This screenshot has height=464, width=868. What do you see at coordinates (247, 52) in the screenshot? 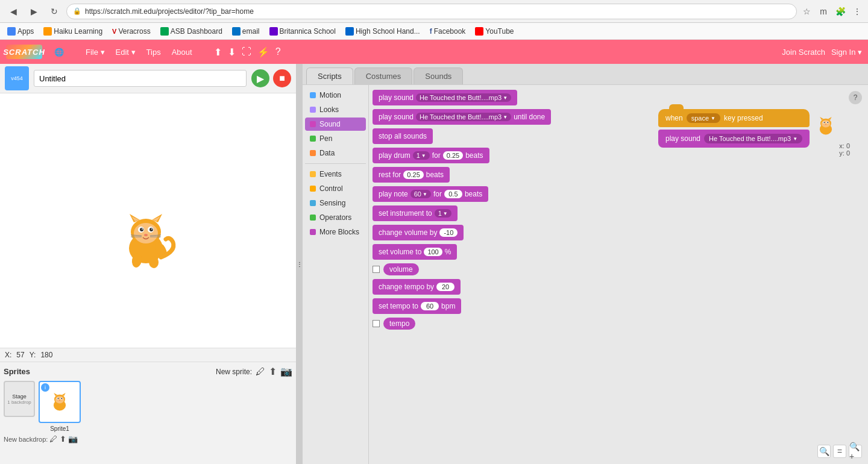
I see `scratch-toolbar-icons: ⬆ ⬇ ⛶ ⚡ ?` at bounding box center [247, 52].